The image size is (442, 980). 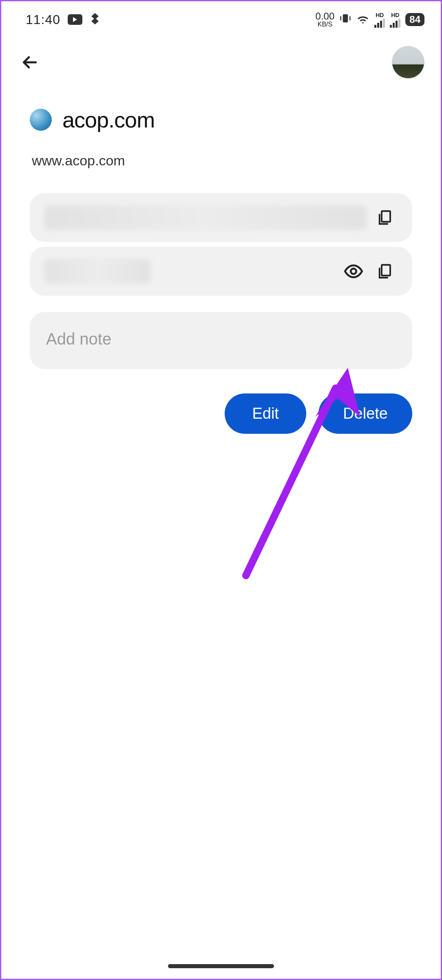 What do you see at coordinates (415, 20) in the screenshot?
I see `battery-indicator: 84` at bounding box center [415, 20].